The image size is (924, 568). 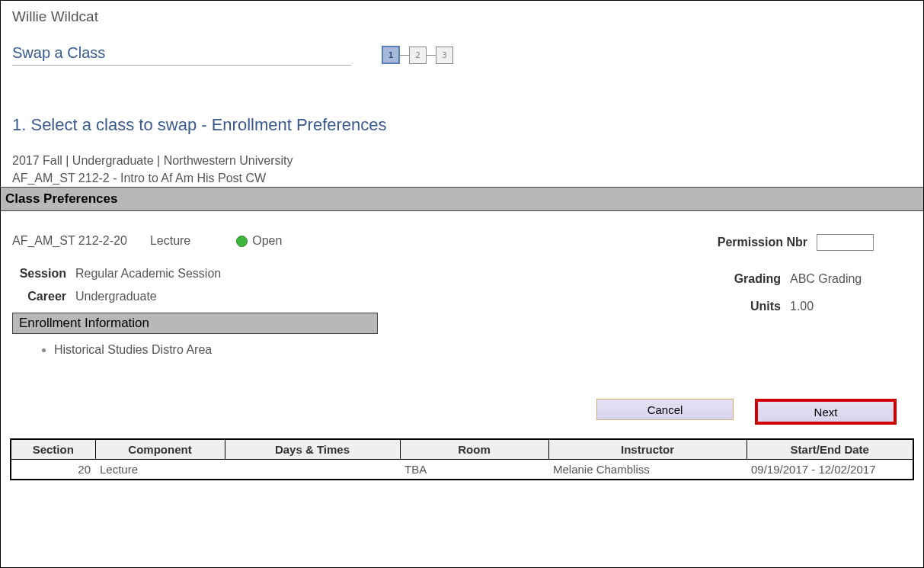 I want to click on career-value: Undergraduate, so click(x=116, y=297).